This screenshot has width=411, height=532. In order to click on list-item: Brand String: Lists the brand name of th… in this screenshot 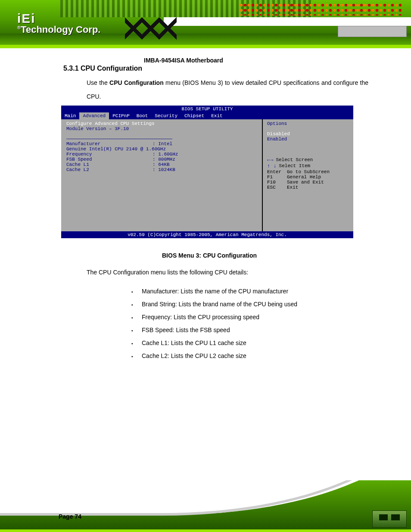, I will do `click(215, 304)`.